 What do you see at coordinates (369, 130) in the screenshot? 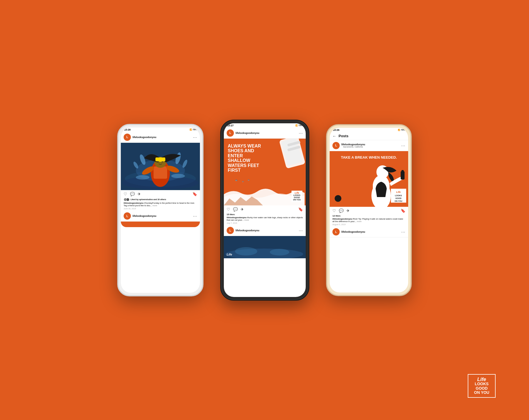
I see `status-bar-right: 10:26 📶 73%` at bounding box center [369, 130].